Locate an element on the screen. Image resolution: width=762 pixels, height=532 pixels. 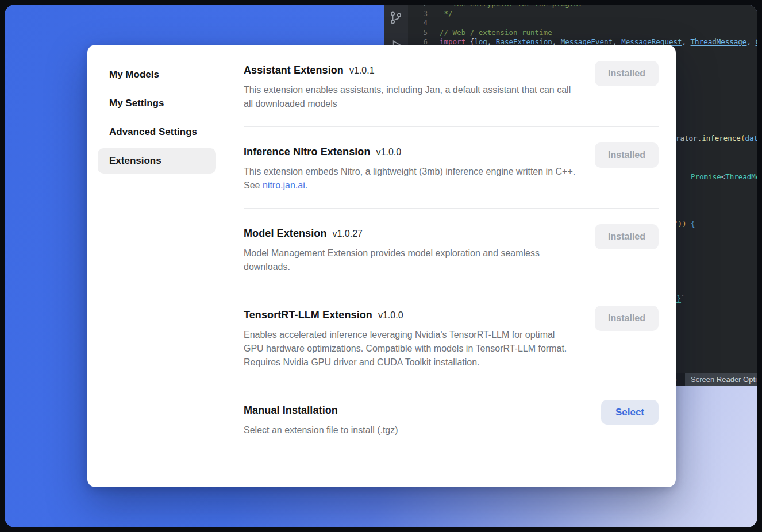
line-number: 2 is located at coordinates (418, 7).